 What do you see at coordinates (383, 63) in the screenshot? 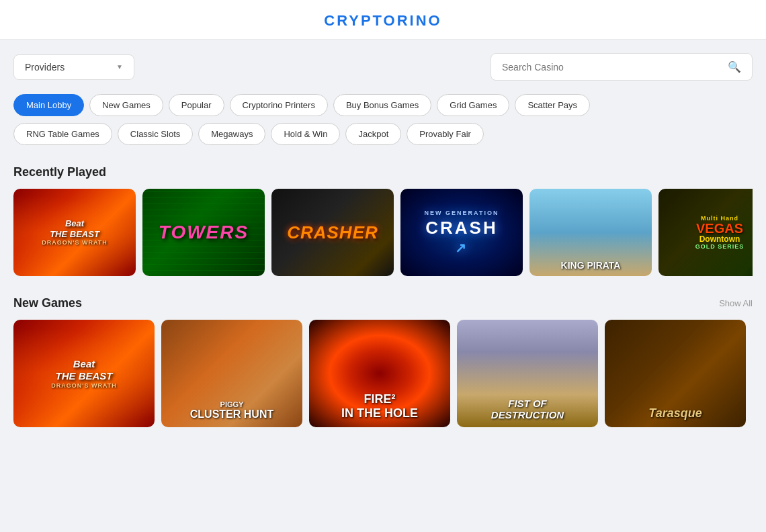
I see `controls-bar: Providers ▼ 🔍` at bounding box center [383, 63].